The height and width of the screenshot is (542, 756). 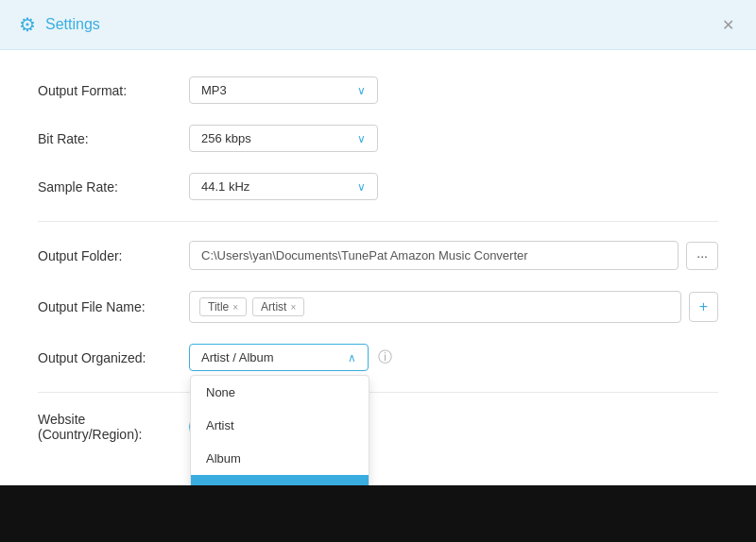 What do you see at coordinates (378, 138) in the screenshot?
I see `bit-rate-row: Bit Rate: 256 kbps ∨` at bounding box center [378, 138].